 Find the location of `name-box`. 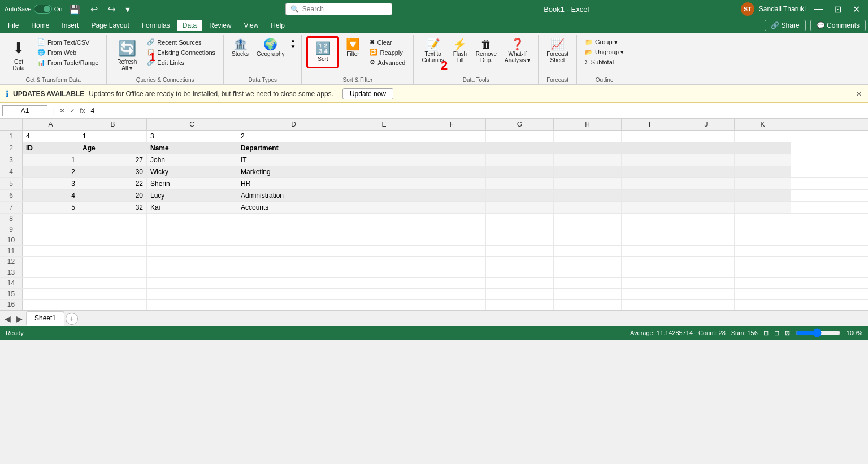

name-box is located at coordinates (25, 111).